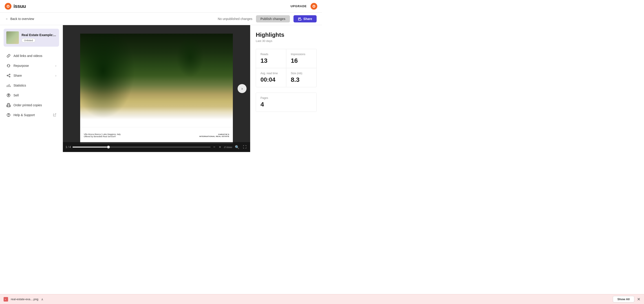 This screenshot has width=644, height=304. I want to click on nav-right: UPGRADE, so click(304, 6).